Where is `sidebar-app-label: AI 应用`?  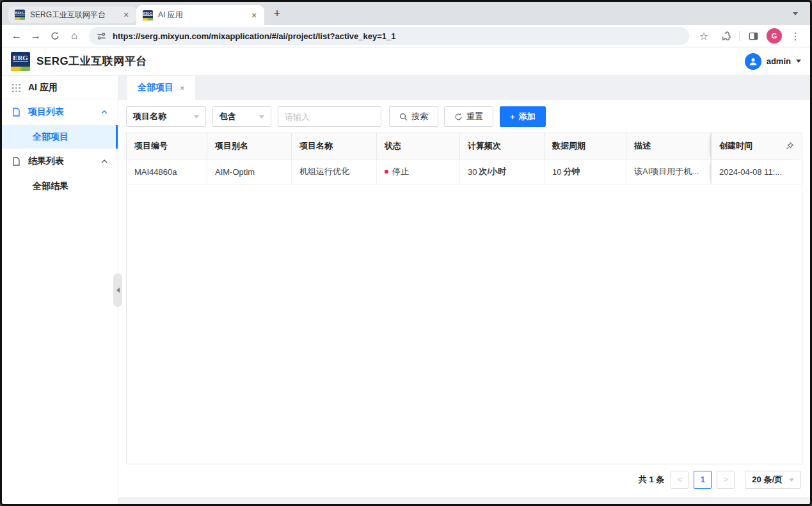 sidebar-app-label: AI 应用 is located at coordinates (43, 88).